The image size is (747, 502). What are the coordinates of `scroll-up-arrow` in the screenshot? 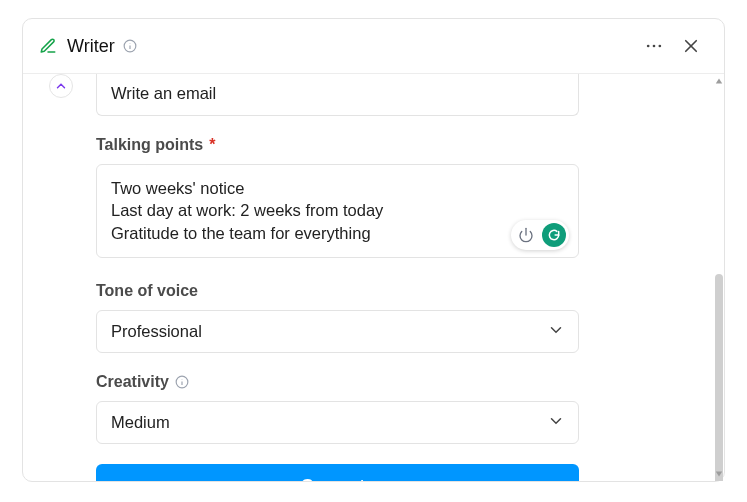 It's located at (719, 81).